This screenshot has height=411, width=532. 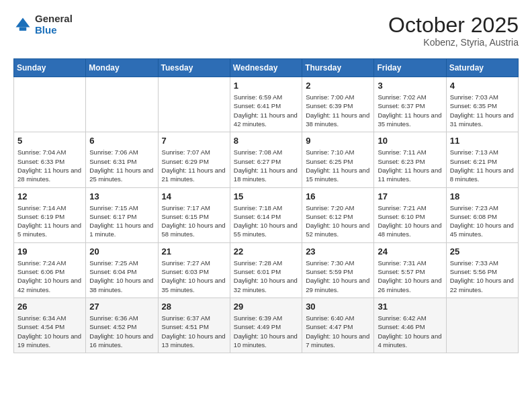 What do you see at coordinates (339, 270) in the screenshot?
I see `calendar-cell: 23Sunrise: 7:30 AM Sunset: 5:59 PM Dayli…` at bounding box center [339, 270].